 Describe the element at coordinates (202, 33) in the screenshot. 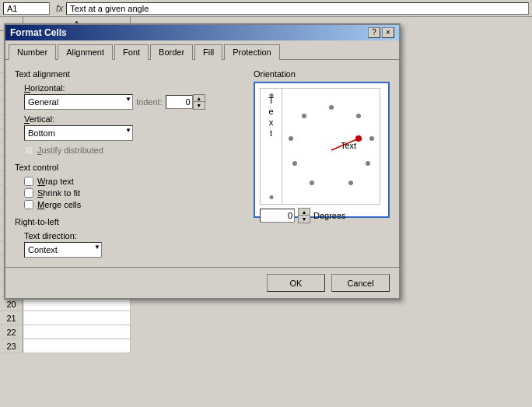

I see `dialog-title-bar: Format Cells ? ×` at that location.